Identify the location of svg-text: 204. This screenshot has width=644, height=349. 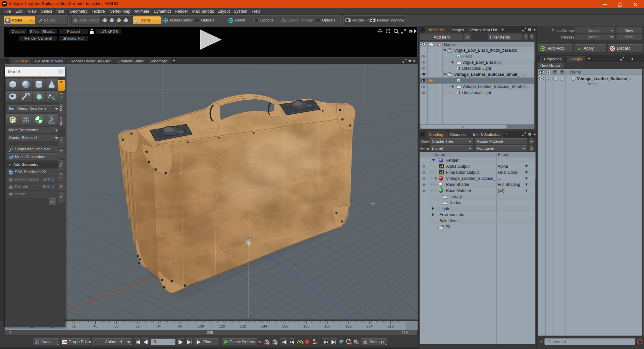
(370, 326).